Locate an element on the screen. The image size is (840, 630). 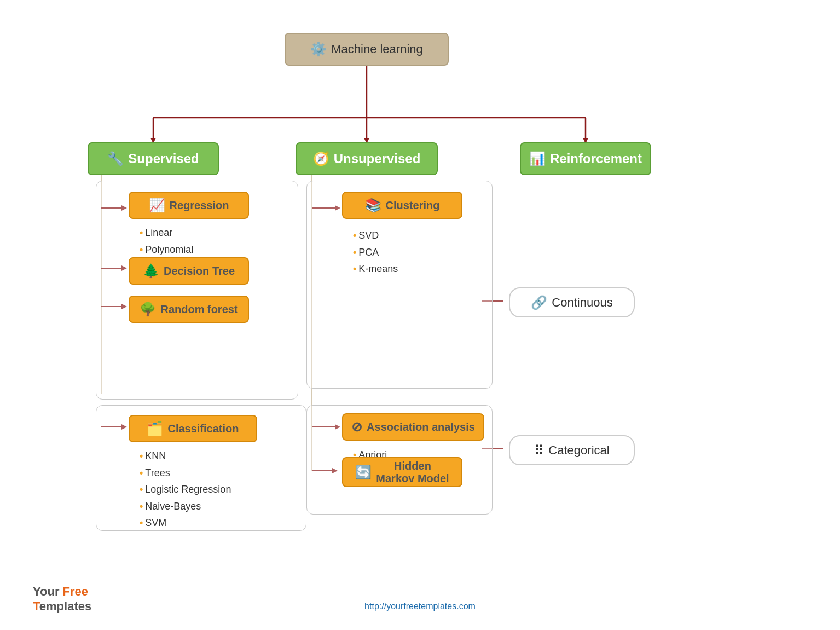
wrench-icon: 🔧 is located at coordinates (115, 159).